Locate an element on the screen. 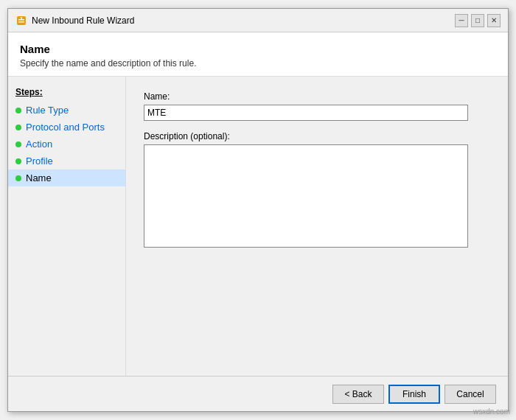  page-title: Name is located at coordinates (258, 49).